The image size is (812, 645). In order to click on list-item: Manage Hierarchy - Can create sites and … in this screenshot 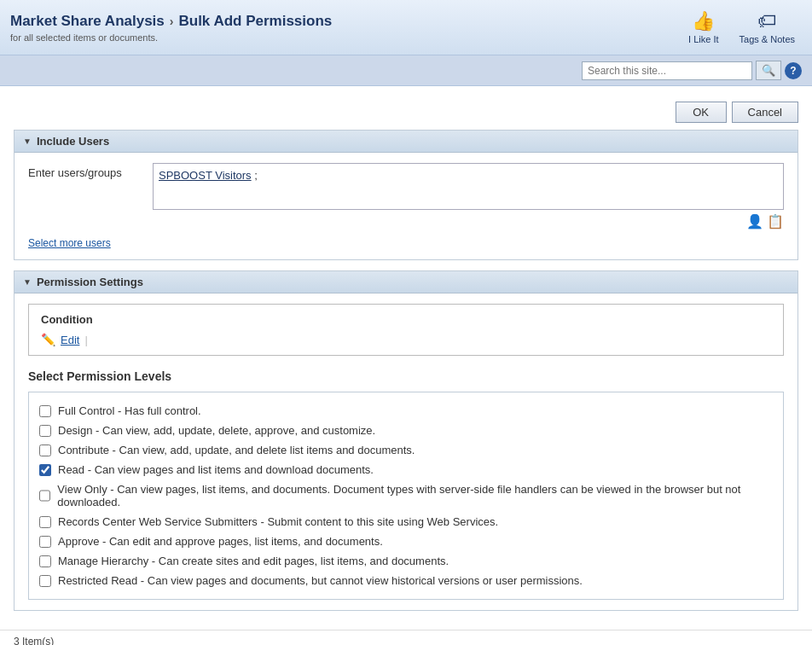, I will do `click(406, 561)`.